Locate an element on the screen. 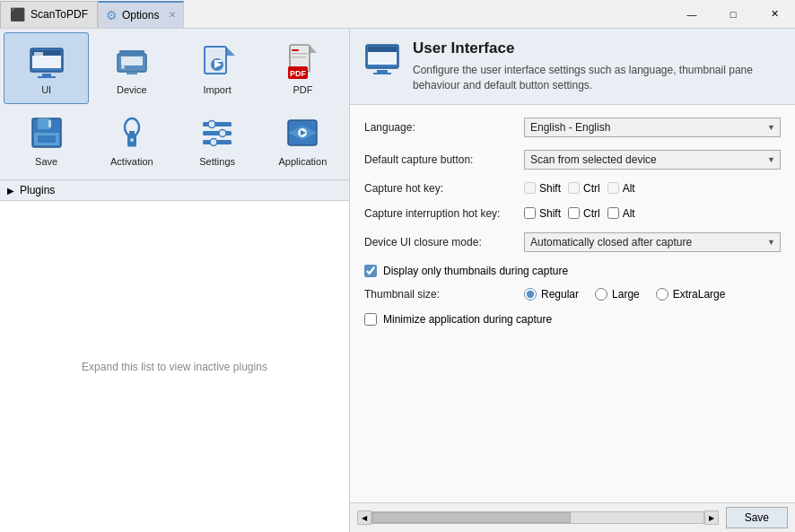 This screenshot has height=532, width=795. thumbnails-checkbox is located at coordinates (371, 271).